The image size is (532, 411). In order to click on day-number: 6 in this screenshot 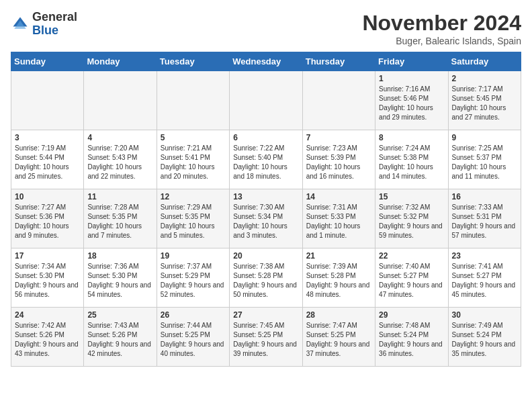, I will do `click(266, 138)`.